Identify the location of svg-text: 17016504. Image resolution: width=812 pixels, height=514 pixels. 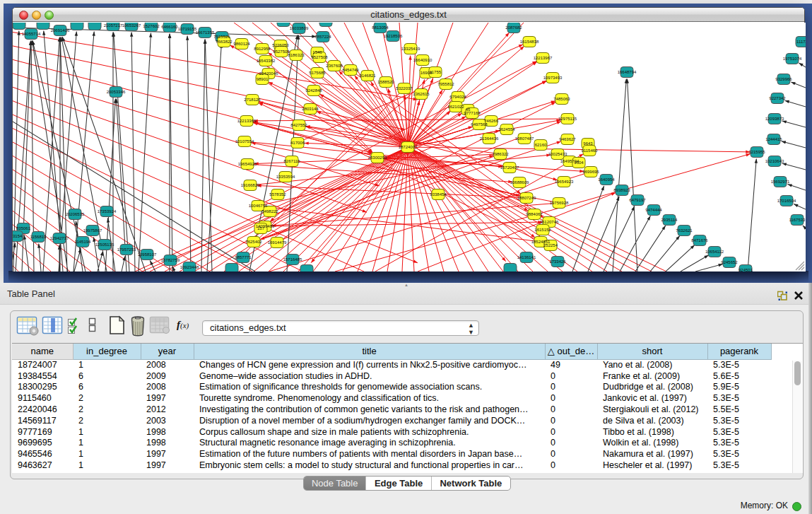
(787, 201).